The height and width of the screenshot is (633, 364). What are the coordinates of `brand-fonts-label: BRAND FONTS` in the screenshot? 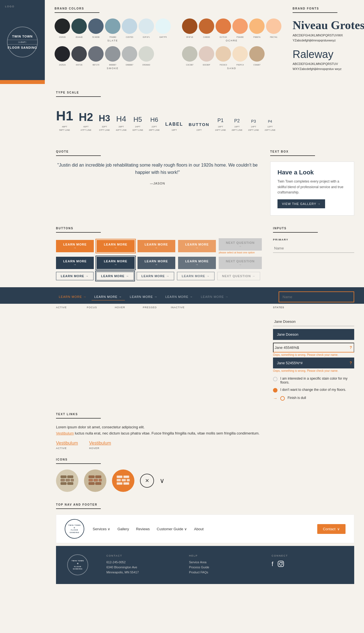 It's located at (328, 8).